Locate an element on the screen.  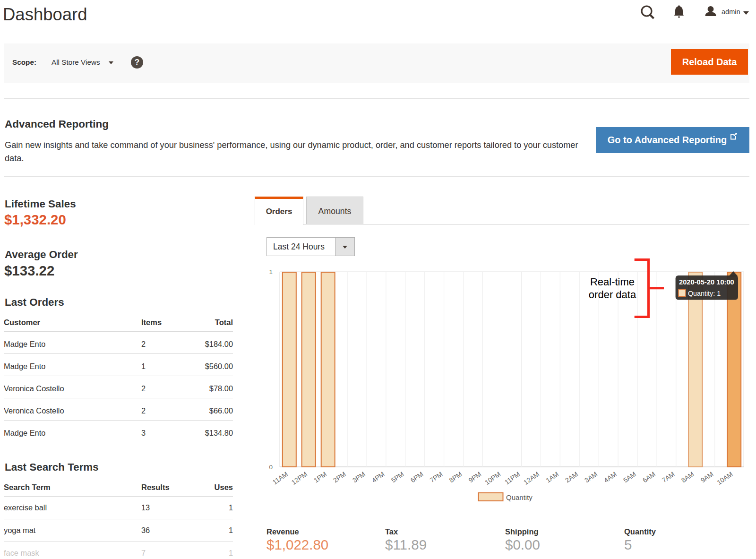
svg-text: 9PM is located at coordinates (475, 477).